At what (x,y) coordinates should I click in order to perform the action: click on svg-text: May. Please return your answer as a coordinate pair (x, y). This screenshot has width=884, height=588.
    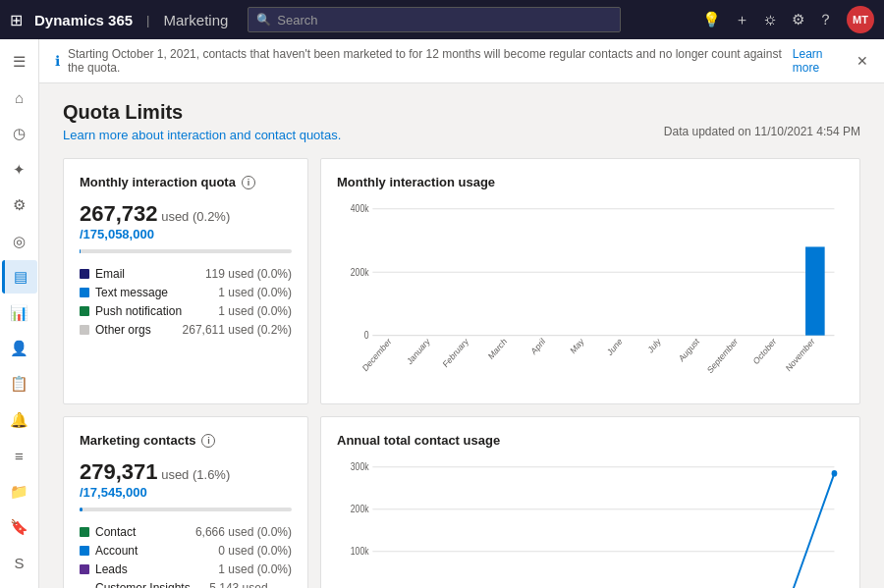
    Looking at the image, I should click on (578, 346).